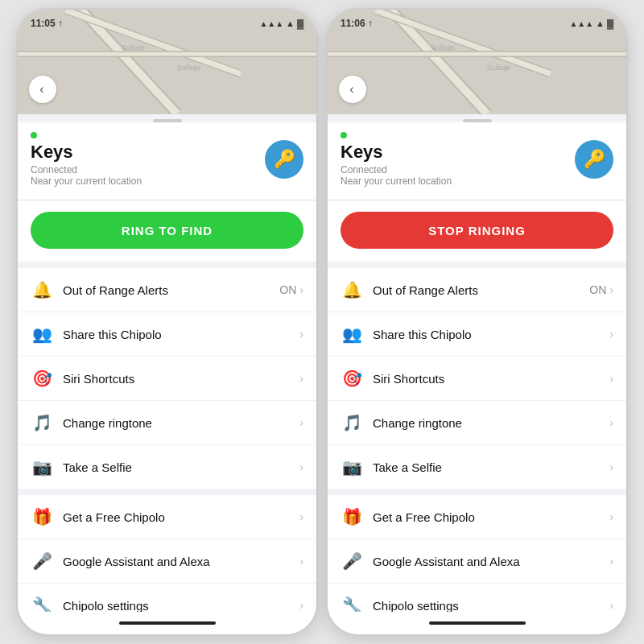 Image resolution: width=644 pixels, height=644 pixels. I want to click on device-name: Keys, so click(396, 152).